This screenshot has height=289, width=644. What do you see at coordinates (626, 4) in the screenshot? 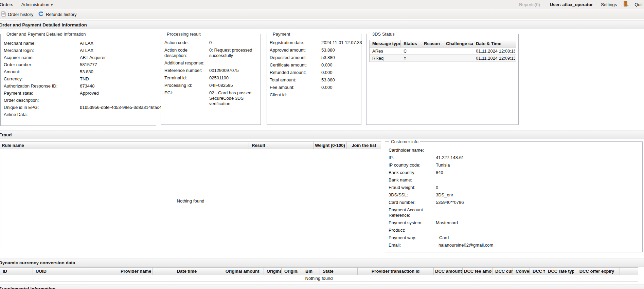
I see `exit-door-icon` at bounding box center [626, 4].